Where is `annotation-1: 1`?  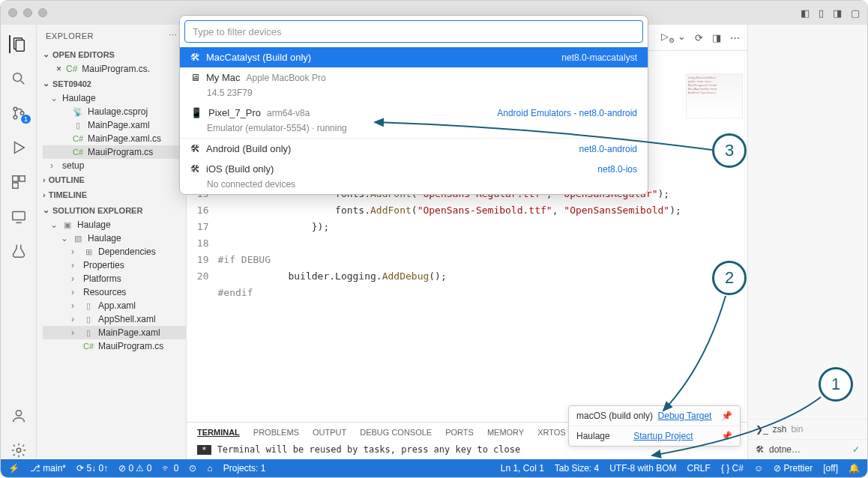 annotation-1: 1 is located at coordinates (836, 384).